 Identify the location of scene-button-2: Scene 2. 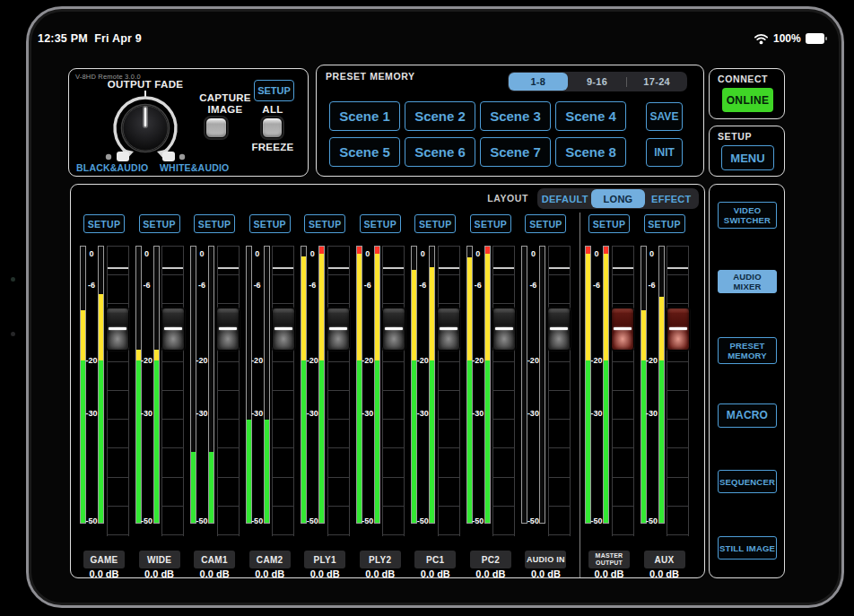
(440, 117).